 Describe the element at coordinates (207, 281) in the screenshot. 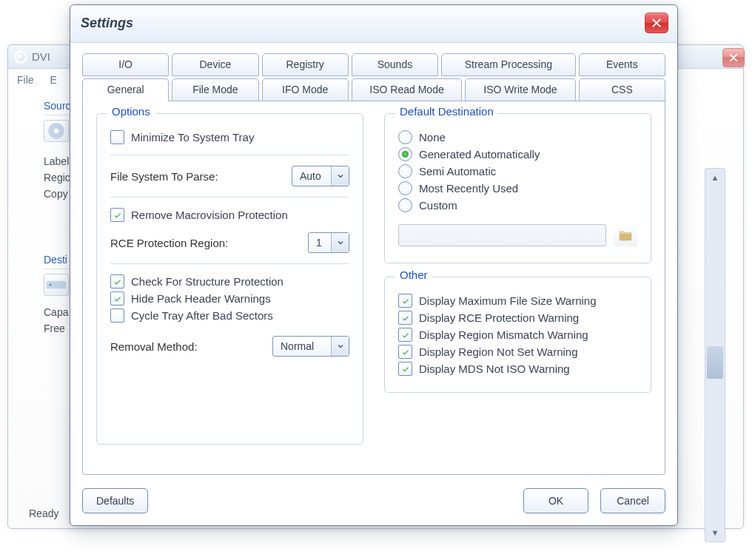

I see `label-check-structure: Check For Structure Protection` at that location.